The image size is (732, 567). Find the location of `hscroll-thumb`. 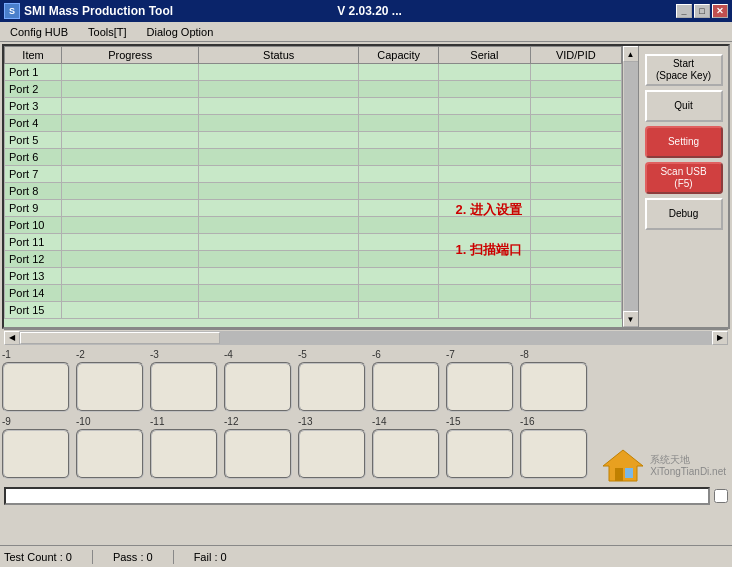

hscroll-thumb is located at coordinates (120, 338).